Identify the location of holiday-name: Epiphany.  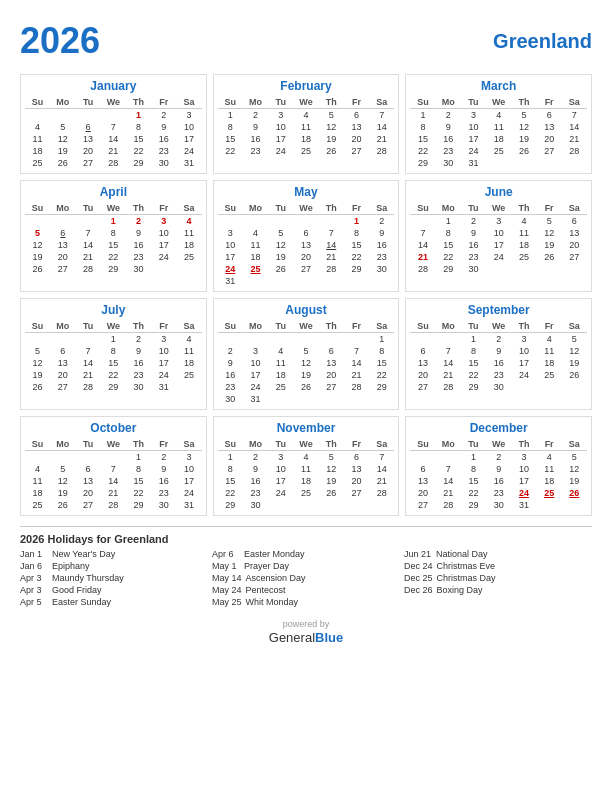
(71, 566).